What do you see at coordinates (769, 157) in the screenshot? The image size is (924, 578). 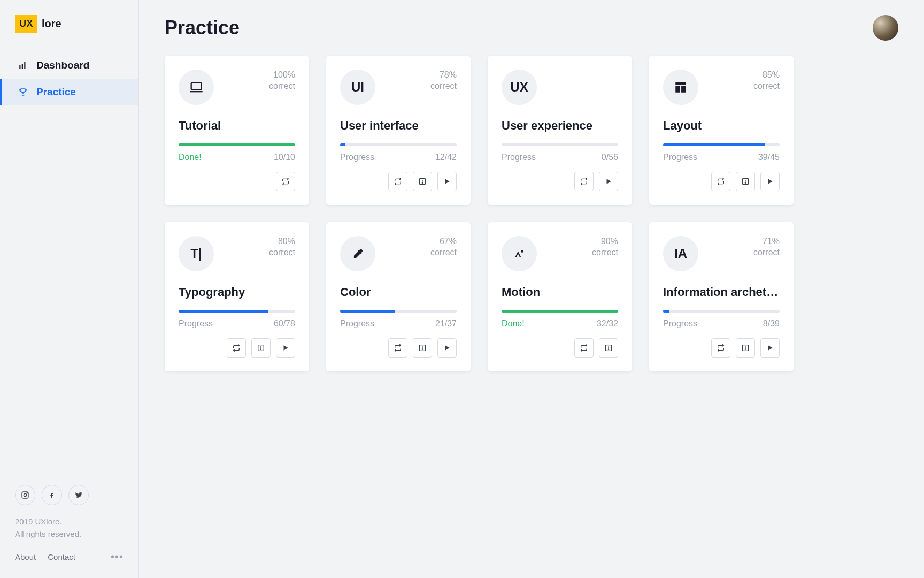 I see `progress-count: 39/45` at bounding box center [769, 157].